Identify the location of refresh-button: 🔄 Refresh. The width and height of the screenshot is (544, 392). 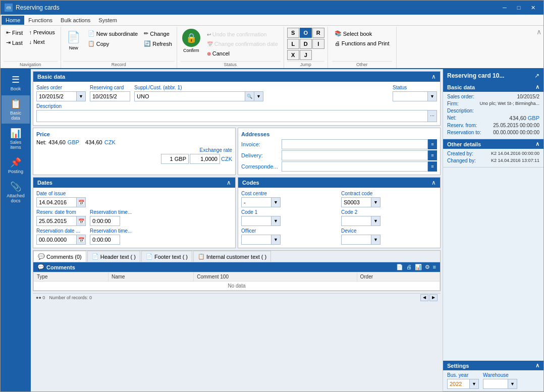
(158, 43).